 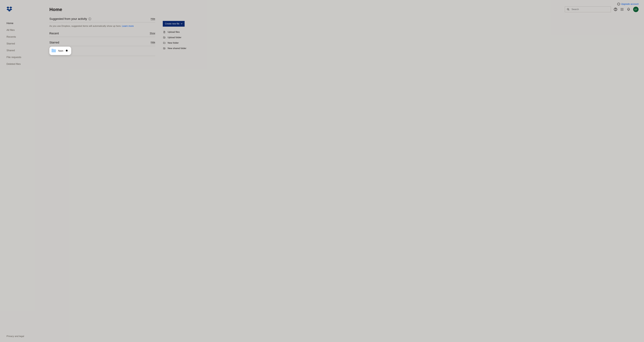 I want to click on sidebar-nav: Home All files Recents Starred Shared Fi…, so click(x=23, y=177).